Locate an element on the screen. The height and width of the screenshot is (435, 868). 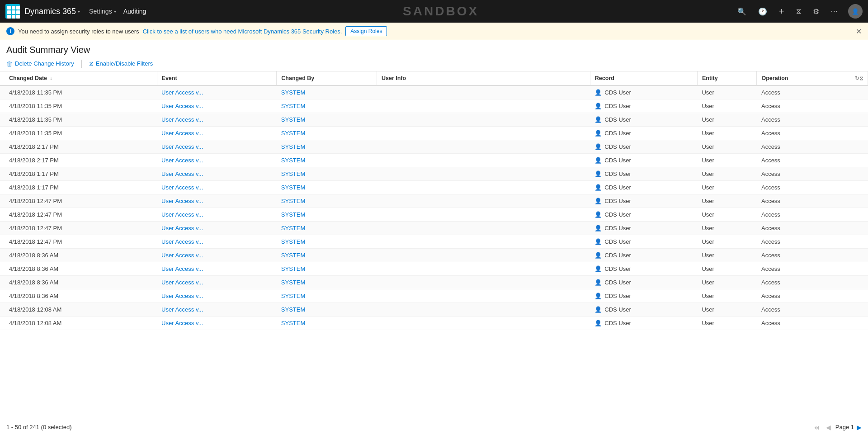
col-record: Record is located at coordinates (644, 79).